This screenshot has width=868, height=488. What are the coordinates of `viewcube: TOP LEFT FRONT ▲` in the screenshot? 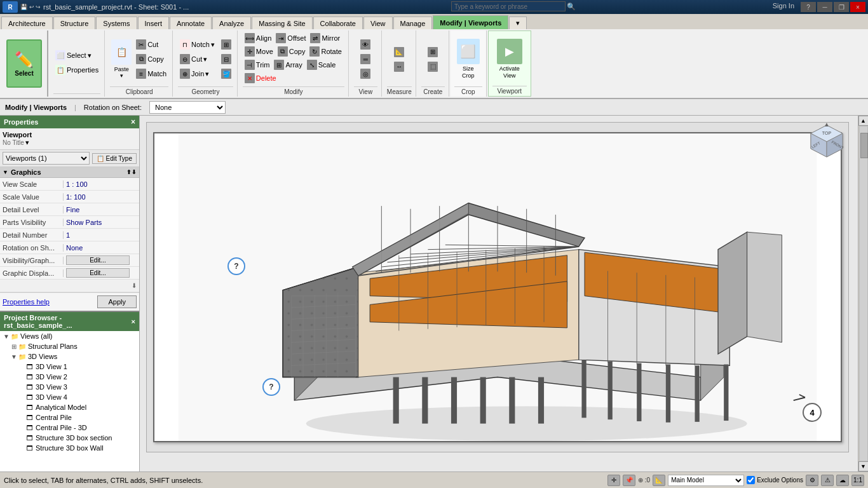 It's located at (827, 144).